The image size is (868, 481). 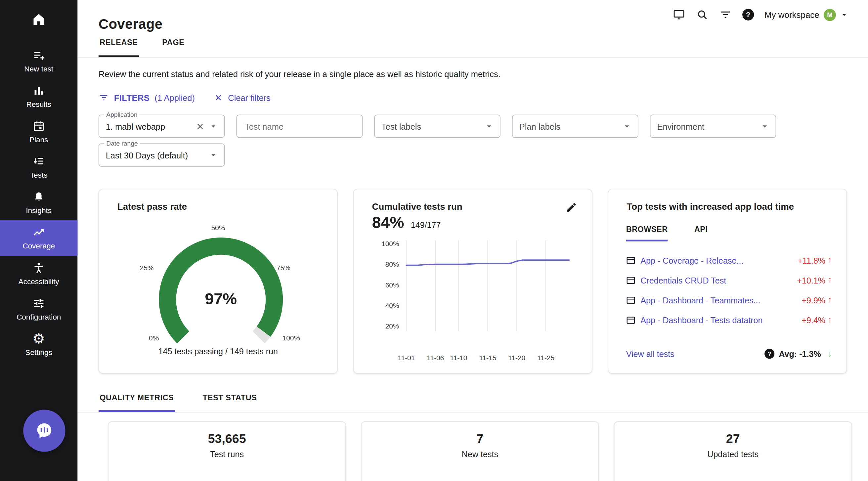 What do you see at coordinates (811, 280) in the screenshot?
I see `load-time-delta: +10.1%` at bounding box center [811, 280].